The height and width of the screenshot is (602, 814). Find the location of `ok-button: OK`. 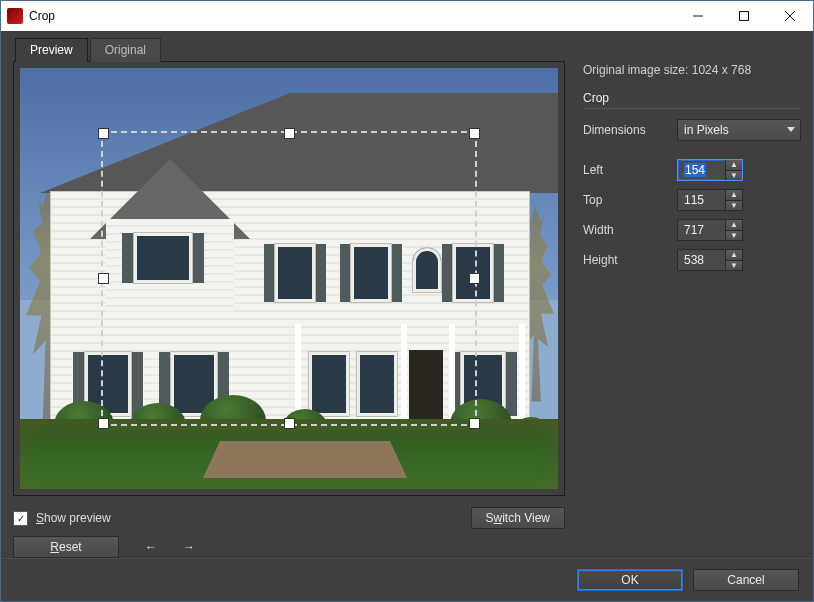

ok-button: OK is located at coordinates (630, 580).